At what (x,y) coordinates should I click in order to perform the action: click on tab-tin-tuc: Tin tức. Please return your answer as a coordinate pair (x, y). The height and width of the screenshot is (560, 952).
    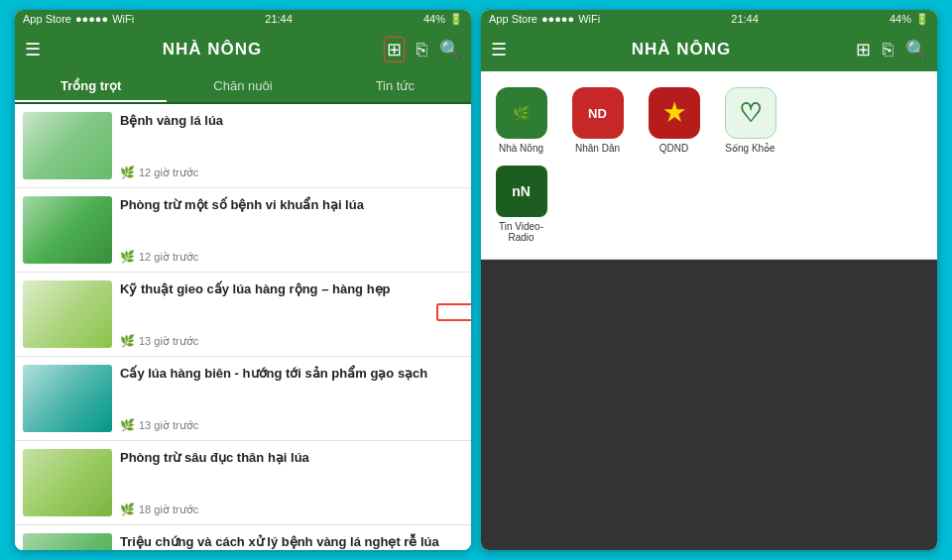
    Looking at the image, I should click on (395, 87).